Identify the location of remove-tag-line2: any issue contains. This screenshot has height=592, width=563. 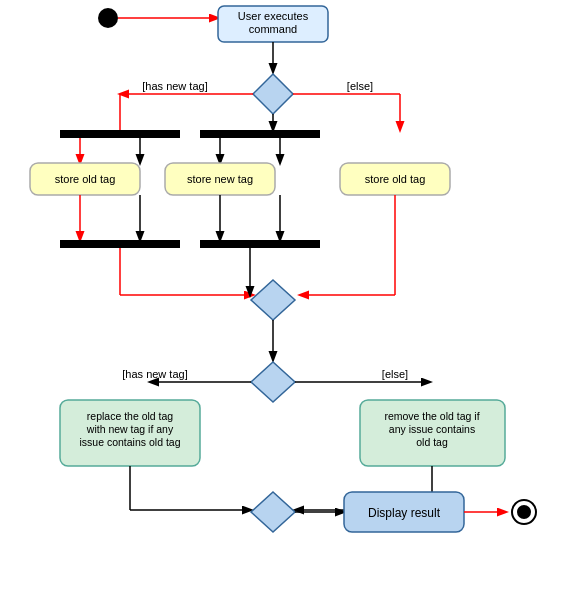
(432, 429).